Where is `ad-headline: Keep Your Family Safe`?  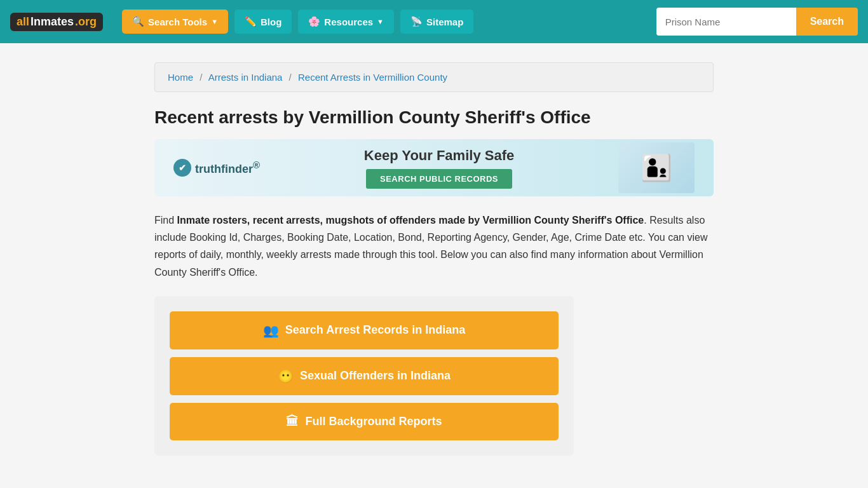
ad-headline: Keep Your Family Safe is located at coordinates (439, 156).